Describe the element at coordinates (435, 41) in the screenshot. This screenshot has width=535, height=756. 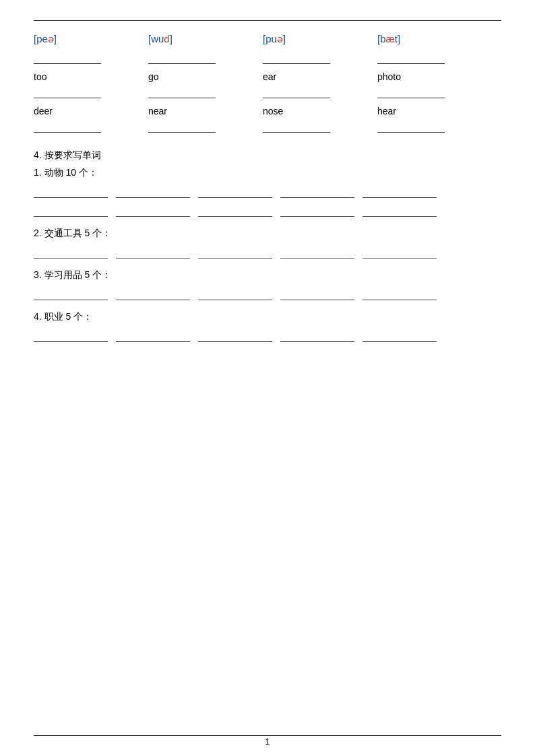
I see `phonetic-col-4: [bæt]` at that location.